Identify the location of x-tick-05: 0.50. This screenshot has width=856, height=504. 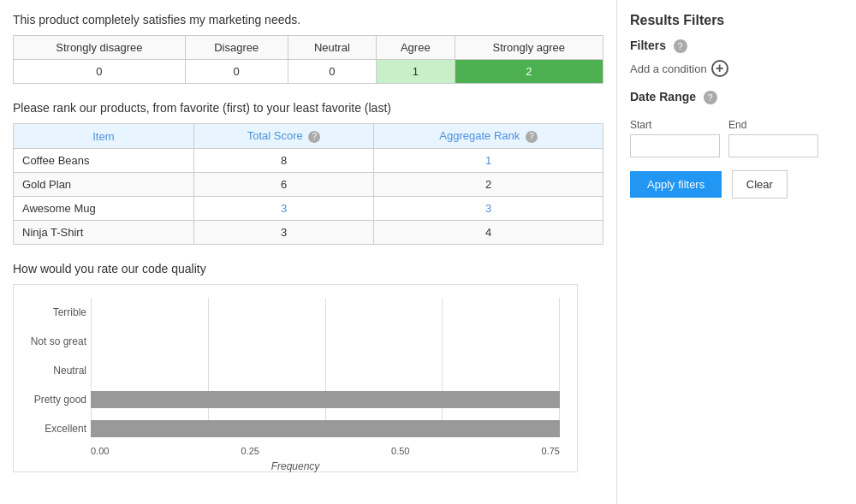
(401, 451).